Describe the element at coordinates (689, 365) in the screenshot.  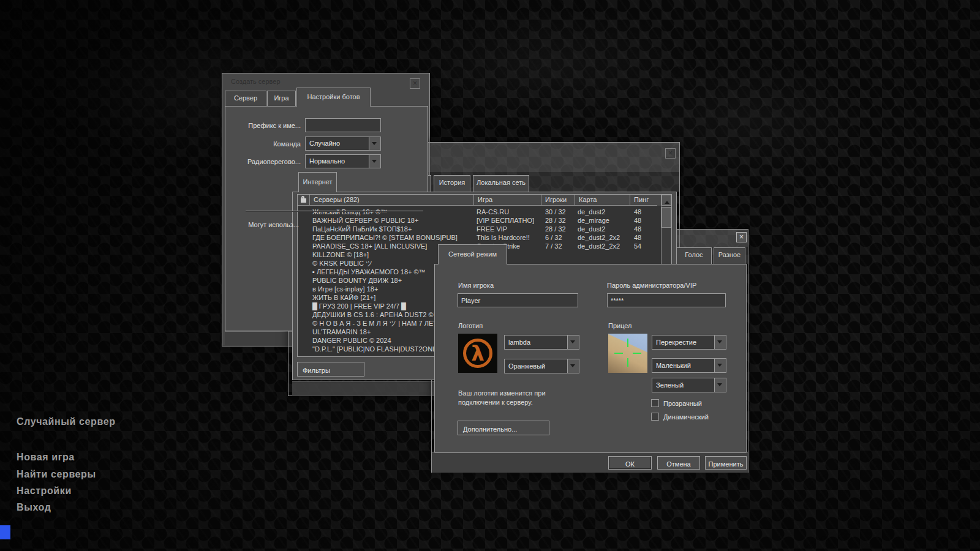
I see `crosshair-size-dropdown: Маленький` at that location.